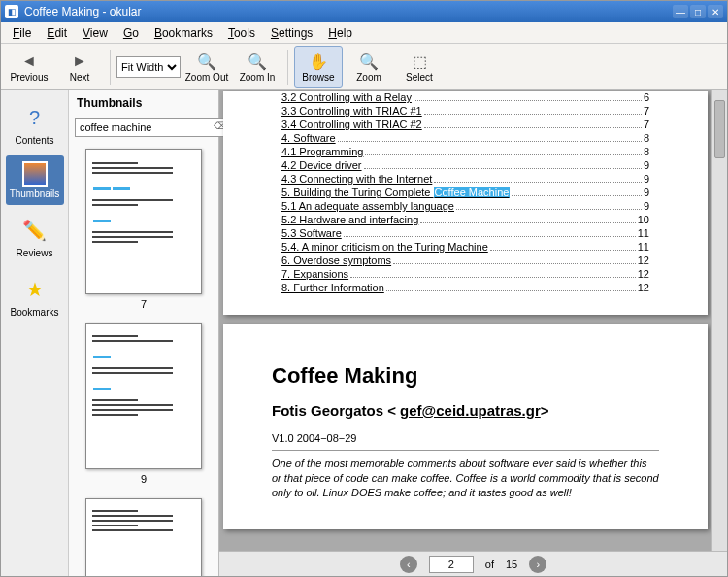  What do you see at coordinates (144, 229) in the screenshot?
I see `thumbnail-item: 7` at bounding box center [144, 229].